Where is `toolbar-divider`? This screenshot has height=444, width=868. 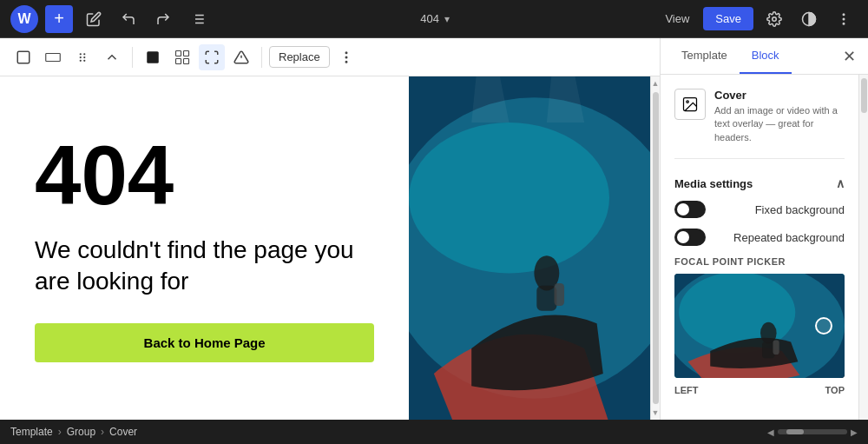
toolbar-divider is located at coordinates (132, 57).